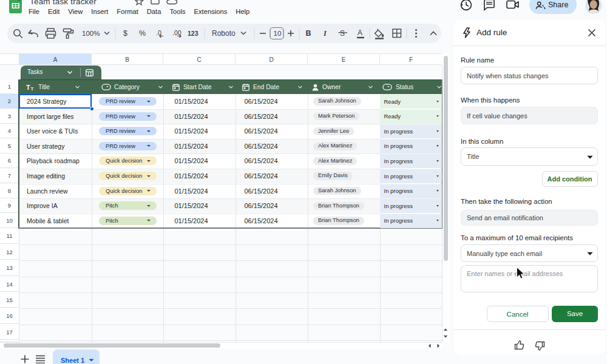 The width and height of the screenshot is (607, 364). Describe the element at coordinates (308, 33) in the screenshot. I see `svg-text: B` at that location.